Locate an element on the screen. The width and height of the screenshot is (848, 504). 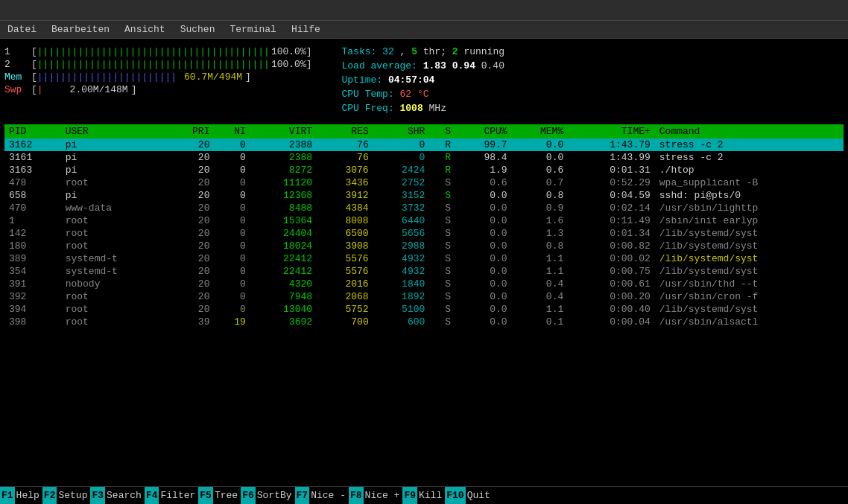
col-header-cpu: CPU% is located at coordinates (484, 131).